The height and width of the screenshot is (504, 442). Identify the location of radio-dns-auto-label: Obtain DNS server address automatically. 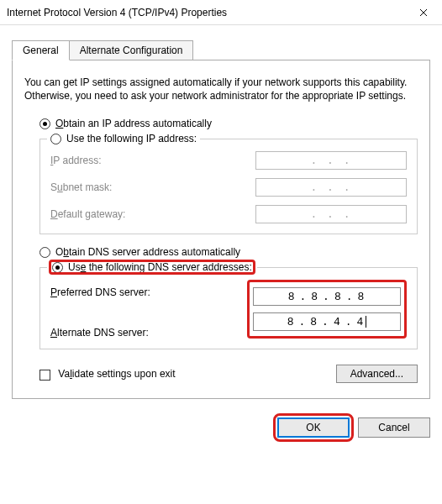
(148, 252).